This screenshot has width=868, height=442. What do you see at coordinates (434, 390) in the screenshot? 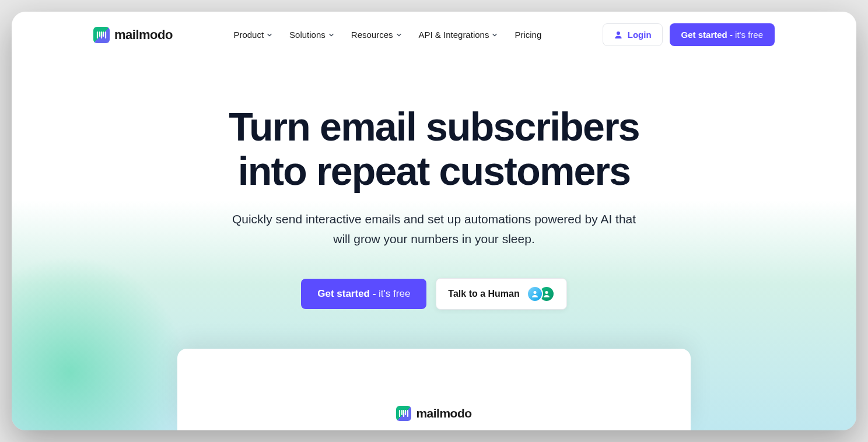
I see `product-preview-panel: mailmodo` at bounding box center [434, 390].